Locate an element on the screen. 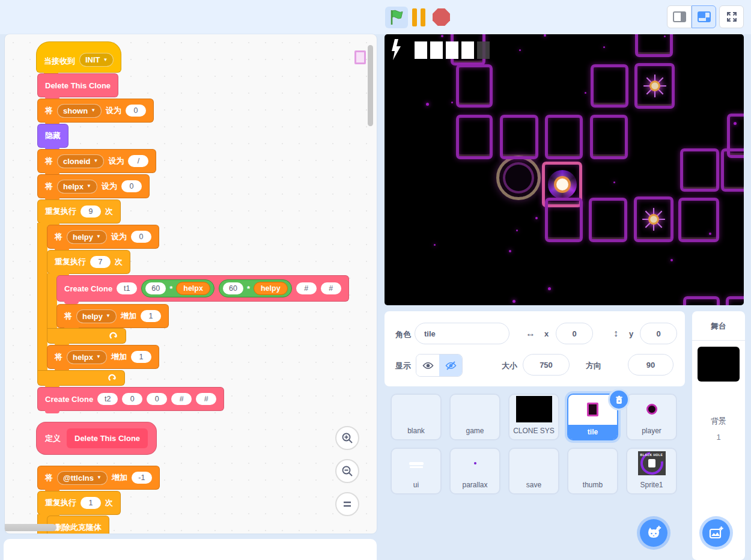  multiply-operator: 60 * helpx is located at coordinates (178, 288).